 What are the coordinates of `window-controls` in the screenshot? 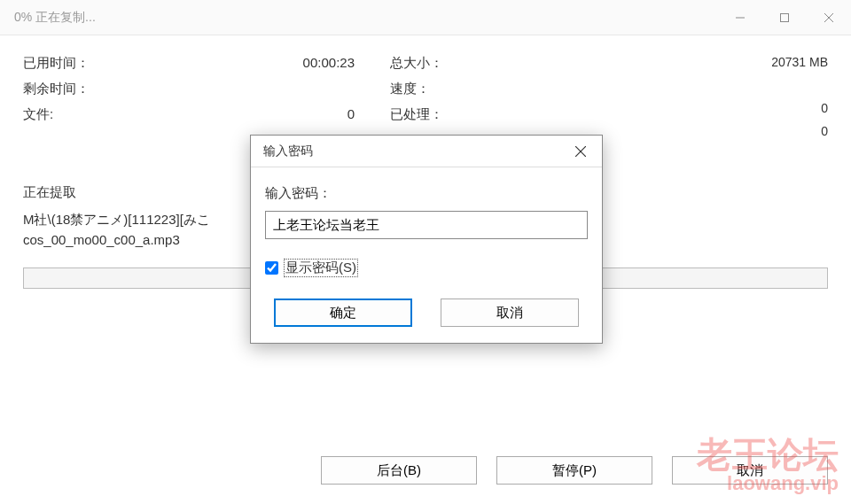 It's located at (785, 18).